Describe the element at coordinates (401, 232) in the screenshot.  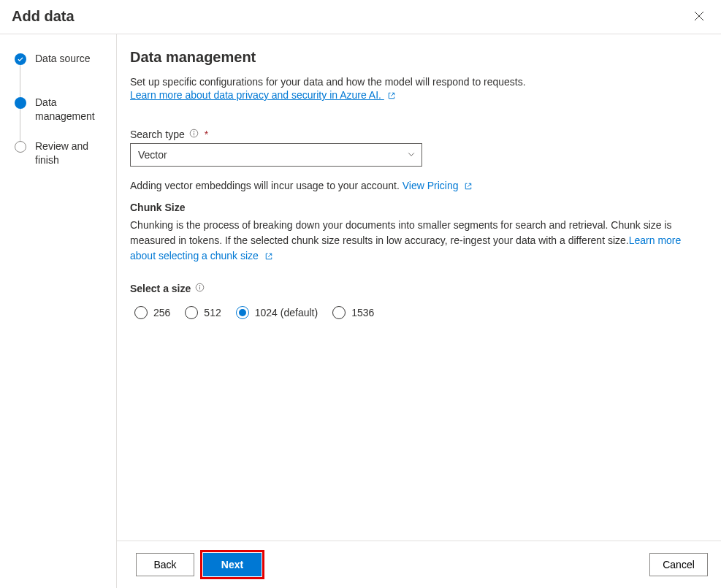
I see `chunk-desc-text: Chunking is the process of breaking down…` at that location.